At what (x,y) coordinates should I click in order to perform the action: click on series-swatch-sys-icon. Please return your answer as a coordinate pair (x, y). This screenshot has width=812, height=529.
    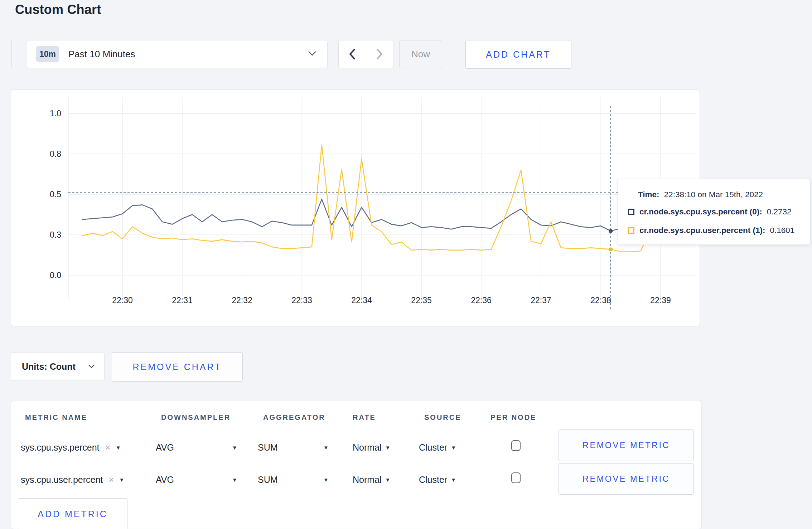
    Looking at the image, I should click on (631, 212).